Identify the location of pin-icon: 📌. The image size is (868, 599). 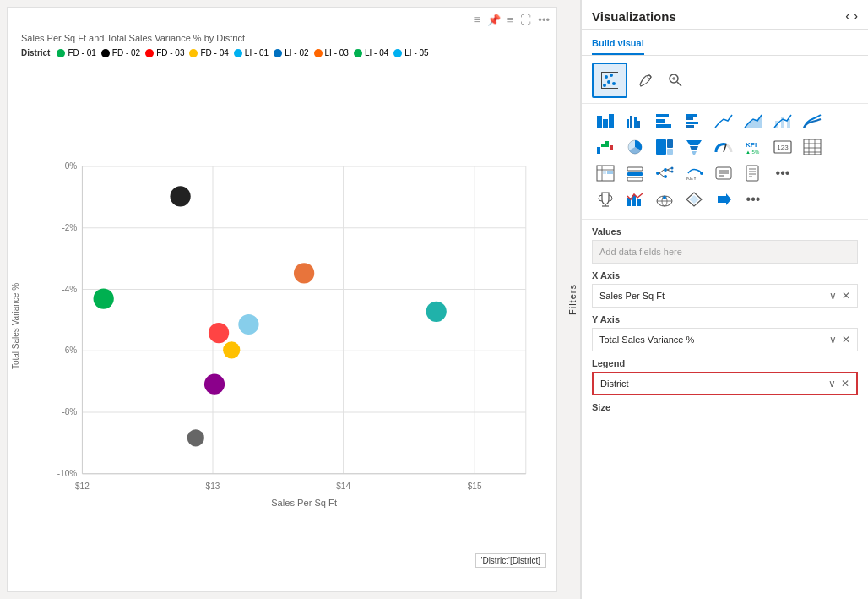
(494, 20).